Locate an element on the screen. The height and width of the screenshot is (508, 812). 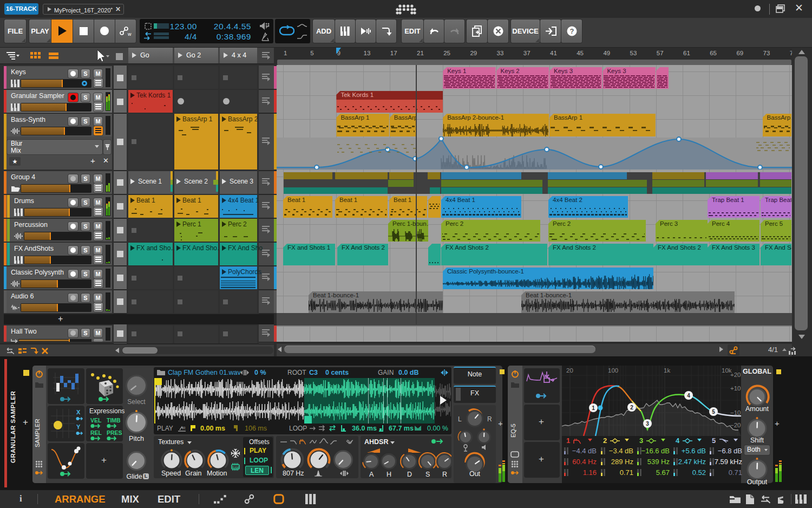
svg-text: 4 is located at coordinates (689, 395).